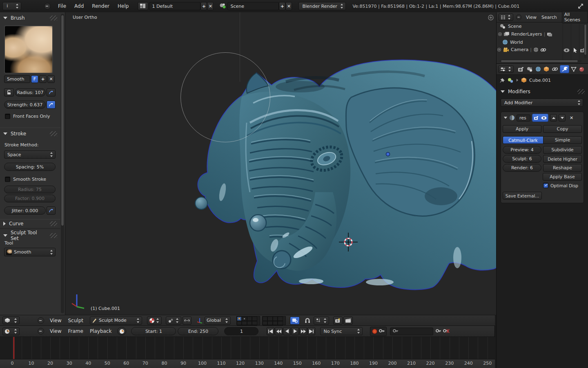 This screenshot has width=588, height=368. Describe the element at coordinates (12, 6) in the screenshot. I see `editor-type-info-button: i` at that location.